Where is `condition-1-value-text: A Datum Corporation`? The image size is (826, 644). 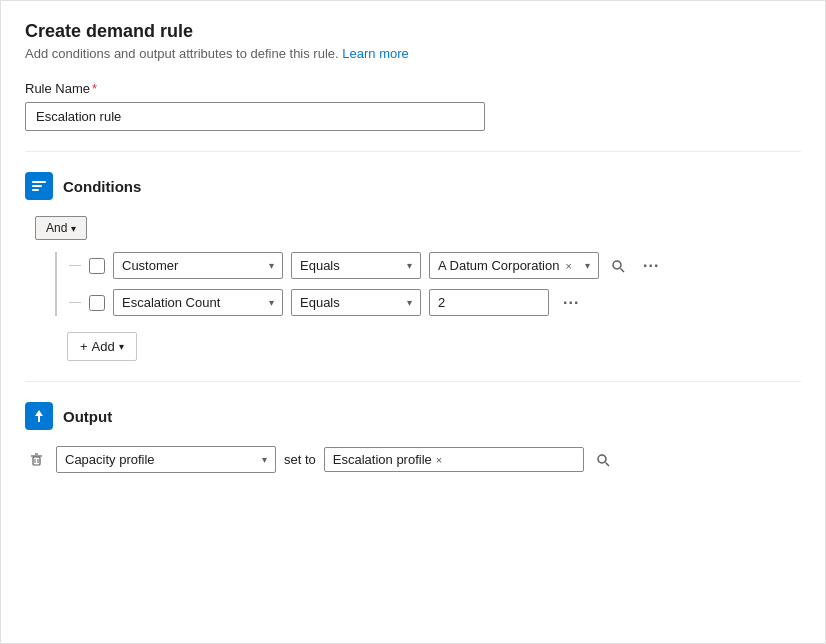 condition-1-value-text: A Datum Corporation is located at coordinates (498, 266).